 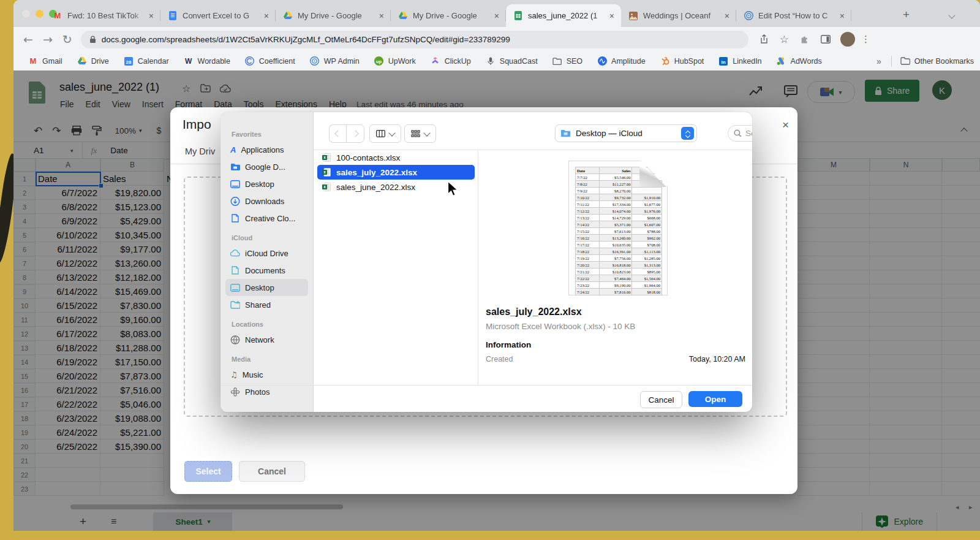 What do you see at coordinates (207, 61) in the screenshot?
I see `bookmark-wordable: WWordable` at bounding box center [207, 61].